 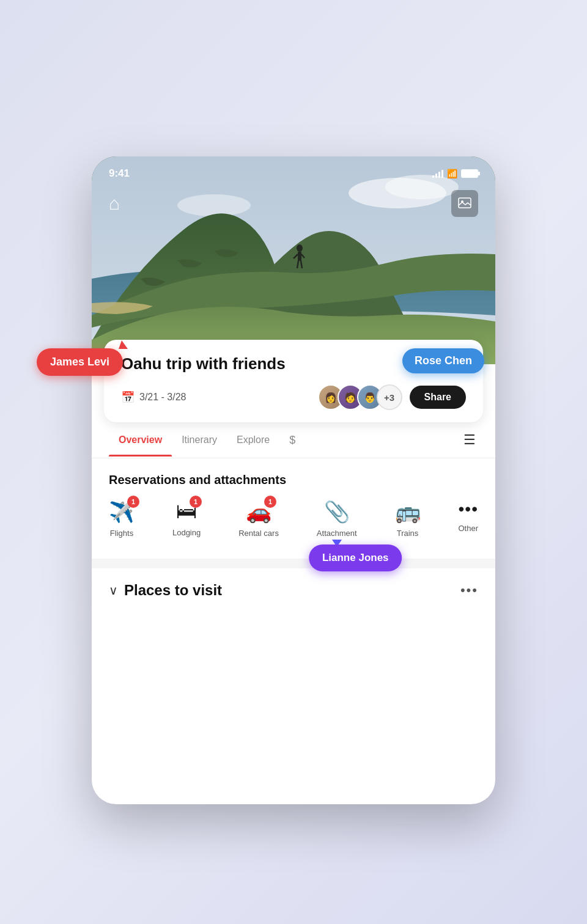 What do you see at coordinates (408, 512) in the screenshot?
I see `trains-icon: 🚌` at bounding box center [408, 512].